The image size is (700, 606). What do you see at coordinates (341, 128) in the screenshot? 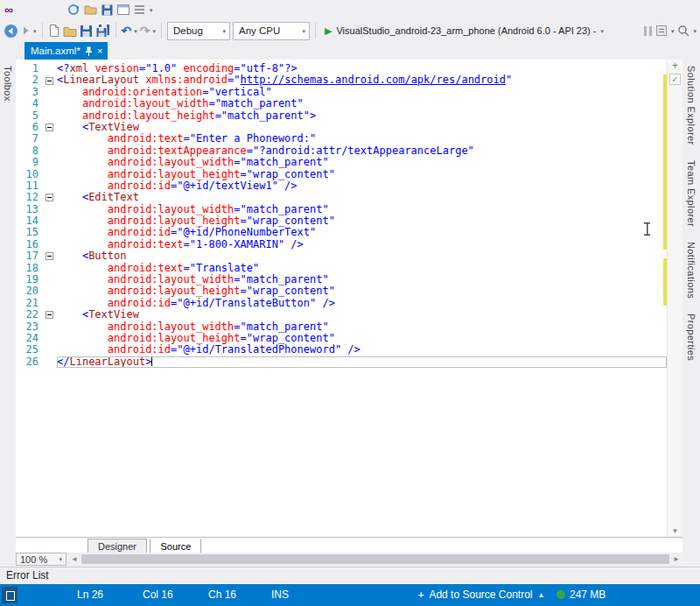
I see `code-line-6: 6 <TextView` at bounding box center [341, 128].